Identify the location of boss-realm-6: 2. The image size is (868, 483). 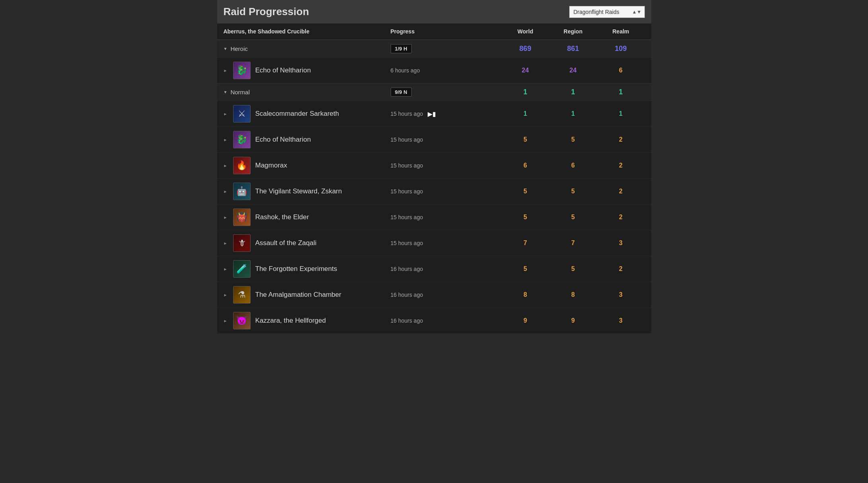
(621, 269).